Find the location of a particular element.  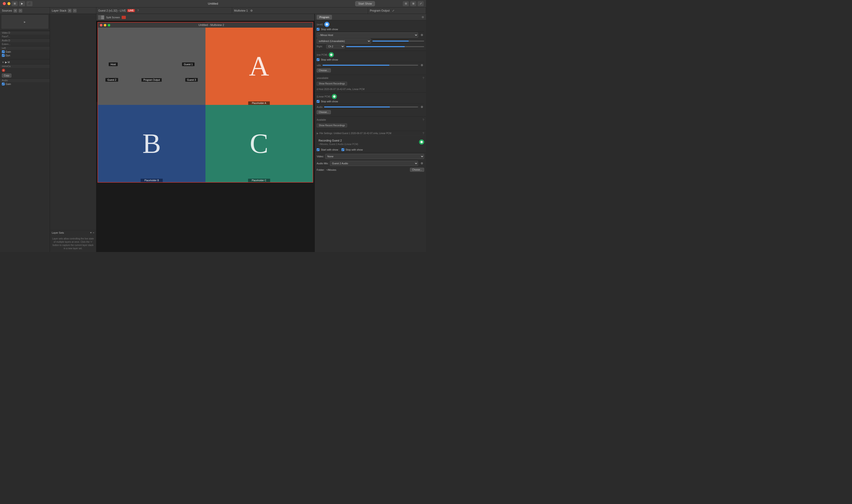

stop-with-show-check-g2 is located at coordinates (343, 150).